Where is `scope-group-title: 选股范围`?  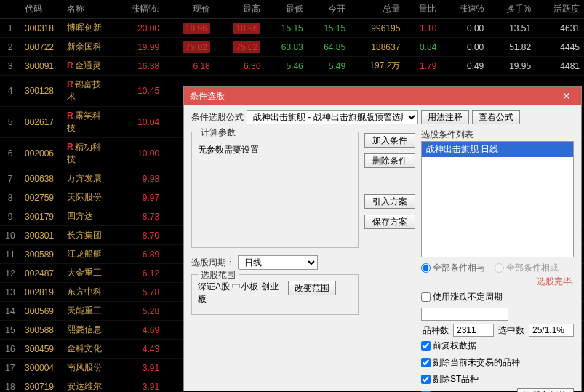 scope-group-title: 选股范围 is located at coordinates (218, 275).